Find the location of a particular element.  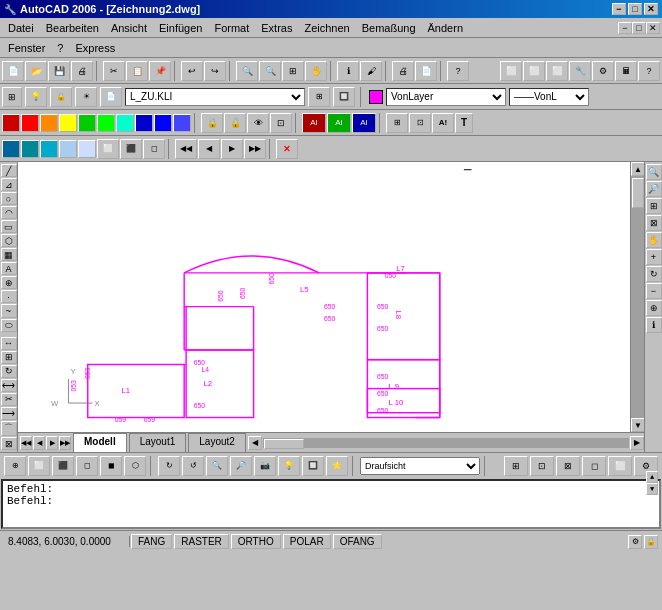

cb-red1 is located at coordinates (11, 123).